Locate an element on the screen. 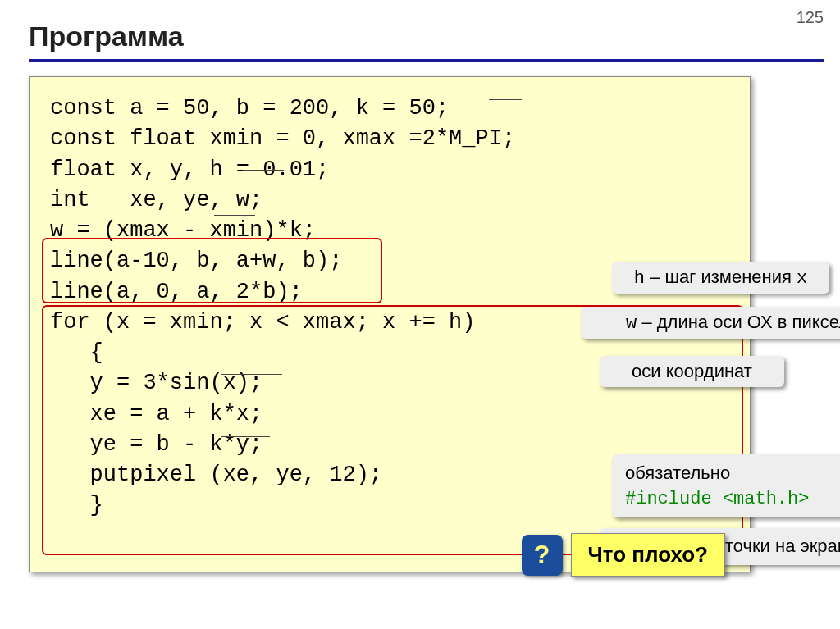  pointer-line-include is located at coordinates (251, 374).